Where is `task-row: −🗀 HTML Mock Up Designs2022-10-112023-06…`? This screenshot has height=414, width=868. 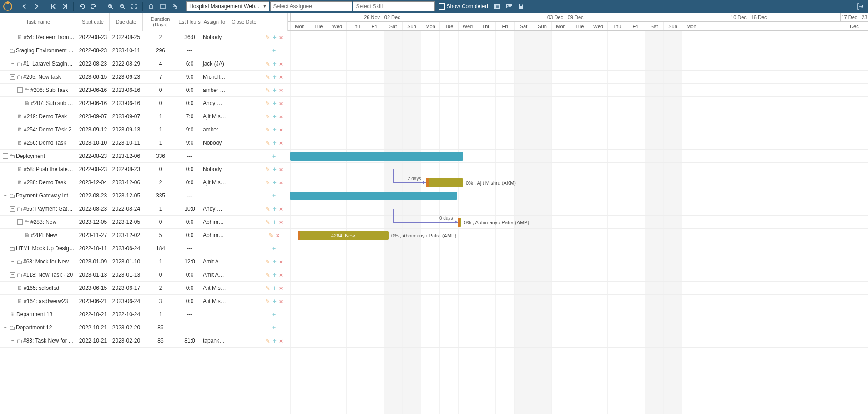 task-row: −🗀 HTML Mock Up Designs2022-10-112023-06… is located at coordinates (145, 248).